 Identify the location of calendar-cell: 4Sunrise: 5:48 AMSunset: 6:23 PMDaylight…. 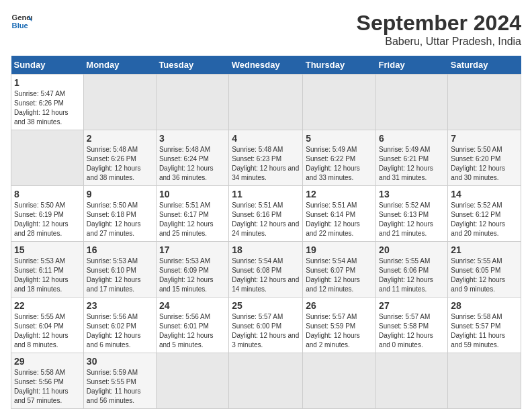
(266, 158).